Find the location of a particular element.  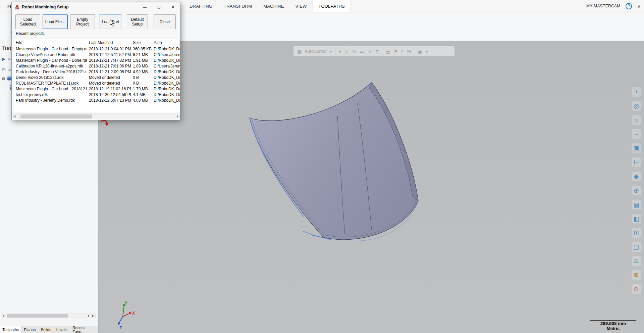

x-axis-label: X is located at coordinates (133, 313).